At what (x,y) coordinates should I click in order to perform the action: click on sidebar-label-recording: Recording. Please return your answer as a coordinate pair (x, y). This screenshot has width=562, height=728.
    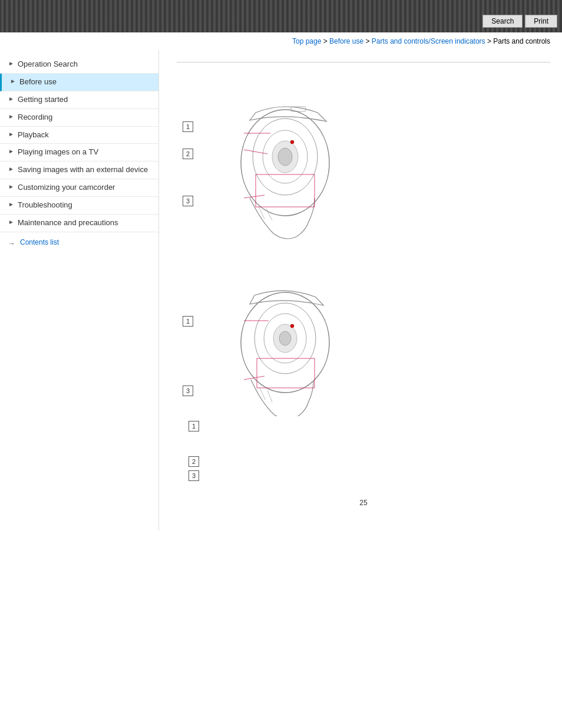
    Looking at the image, I should click on (35, 118).